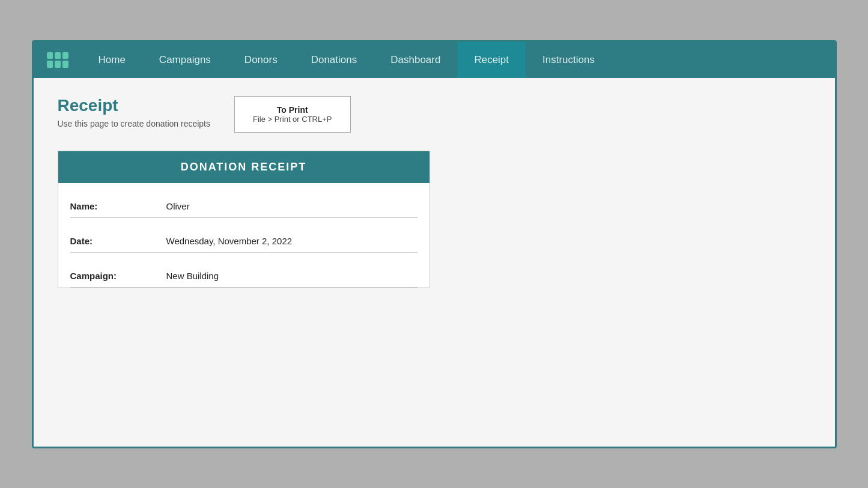 Image resolution: width=868 pixels, height=488 pixels. I want to click on nav-dashboard: Dashboard, so click(416, 60).